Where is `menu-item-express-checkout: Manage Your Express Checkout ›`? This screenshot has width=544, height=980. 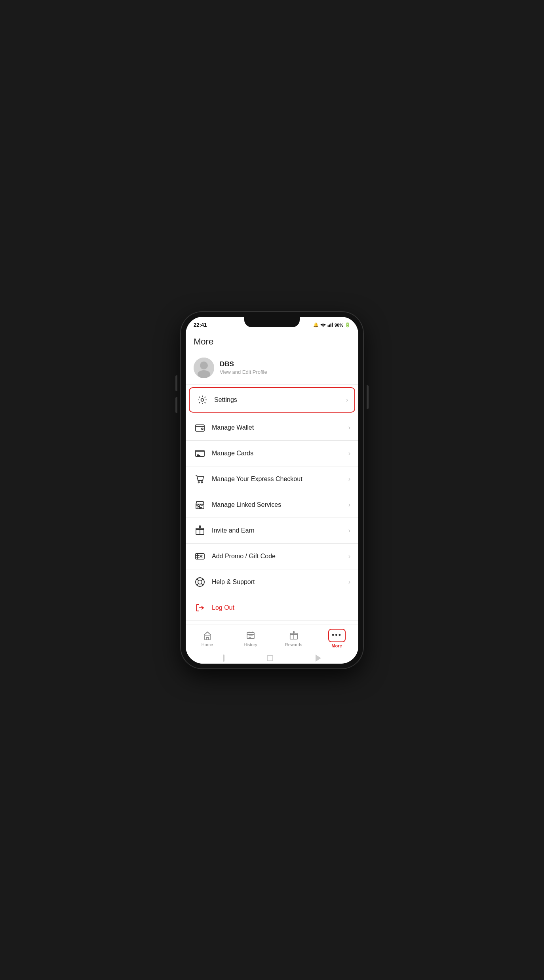 menu-item-express-checkout: Manage Your Express Checkout › is located at coordinates (272, 479).